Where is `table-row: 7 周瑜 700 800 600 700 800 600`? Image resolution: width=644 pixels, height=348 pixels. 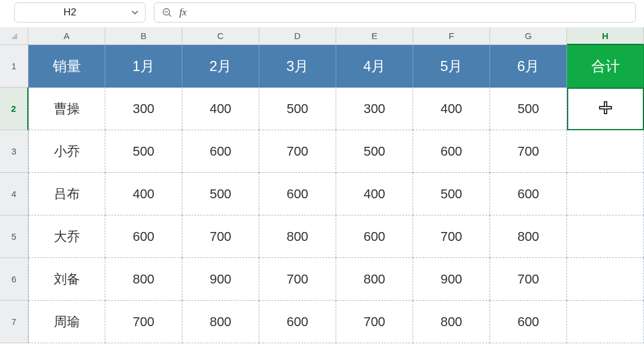 table-row: 7 周瑜 700 800 600 700 800 600 is located at coordinates (322, 322).